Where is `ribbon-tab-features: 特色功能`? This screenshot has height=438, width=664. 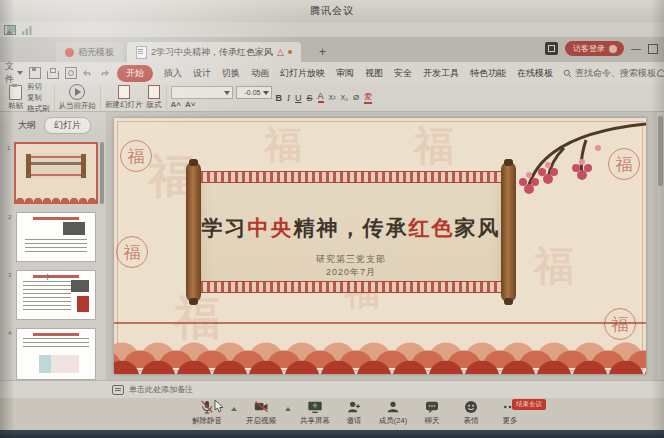 ribbon-tab-features: 特色功能 is located at coordinates (488, 74).